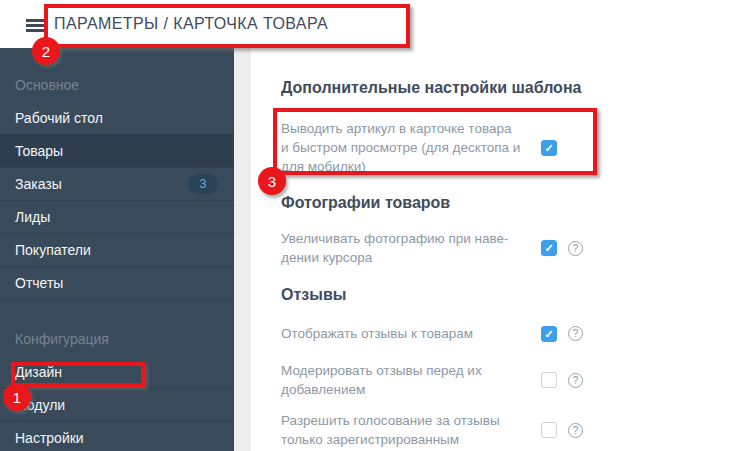 This screenshot has width=740, height=451. What do you see at coordinates (78, 374) in the screenshot?
I see `annotation-box-design-item` at bounding box center [78, 374].